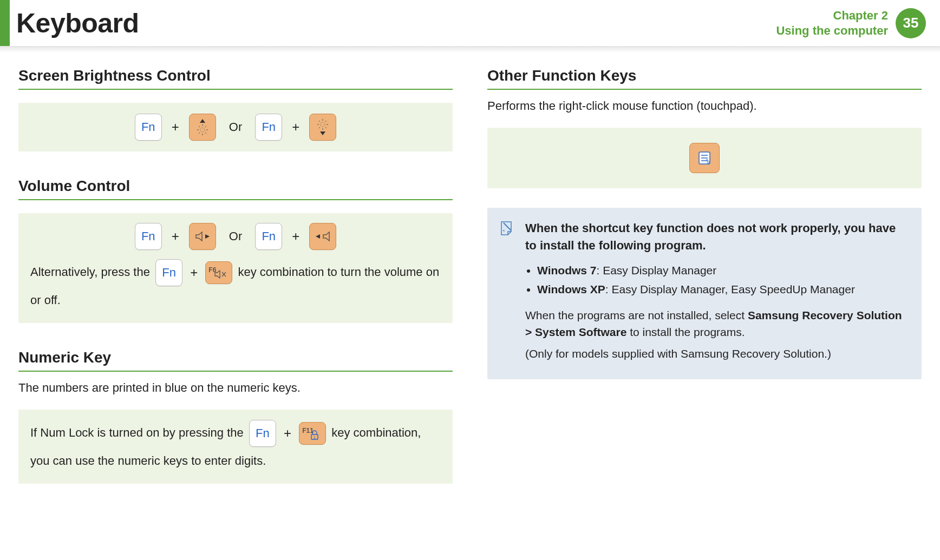  I want to click on volume-down-key-icon, so click(323, 236).